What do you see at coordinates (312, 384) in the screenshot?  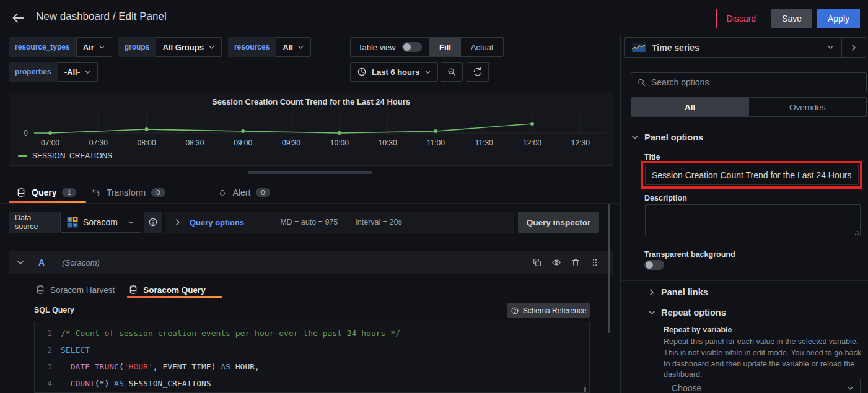 I see `code-line: 4 COUNT(*) AS SESSION_CREATIONS` at bounding box center [312, 384].